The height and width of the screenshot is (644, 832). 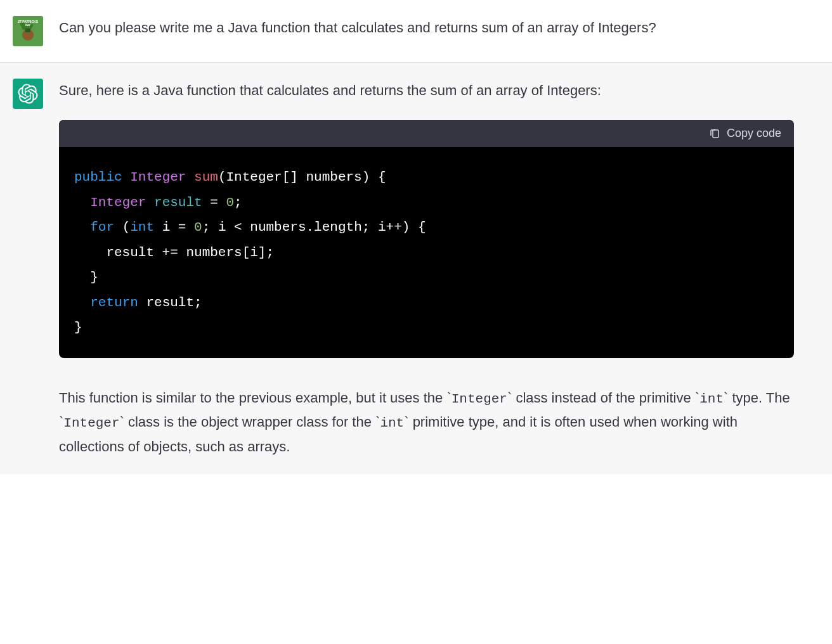 What do you see at coordinates (102, 227) in the screenshot?
I see `code-token: for` at bounding box center [102, 227].